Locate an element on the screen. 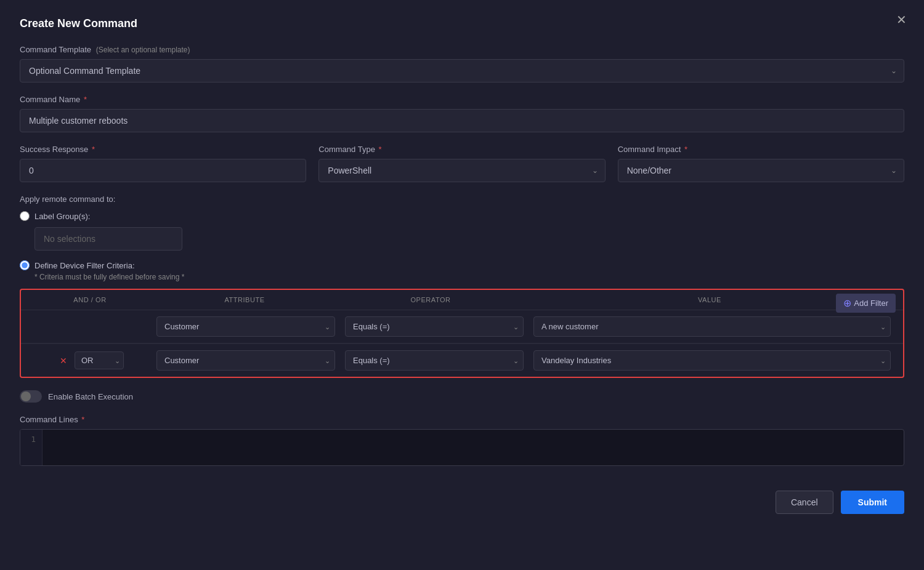  filter-cell-attr-2: Customer ⌄ is located at coordinates (246, 361).